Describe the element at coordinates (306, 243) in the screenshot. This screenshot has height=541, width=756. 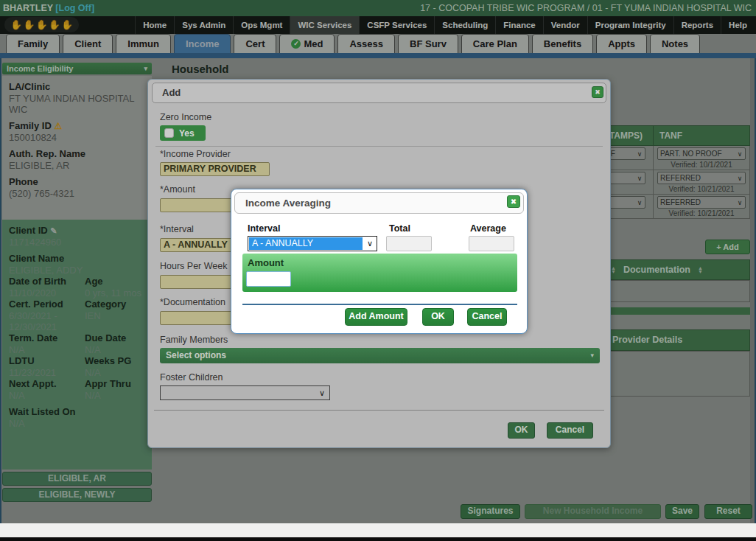
I see `selected-option: A - ANNUALLY` at that location.